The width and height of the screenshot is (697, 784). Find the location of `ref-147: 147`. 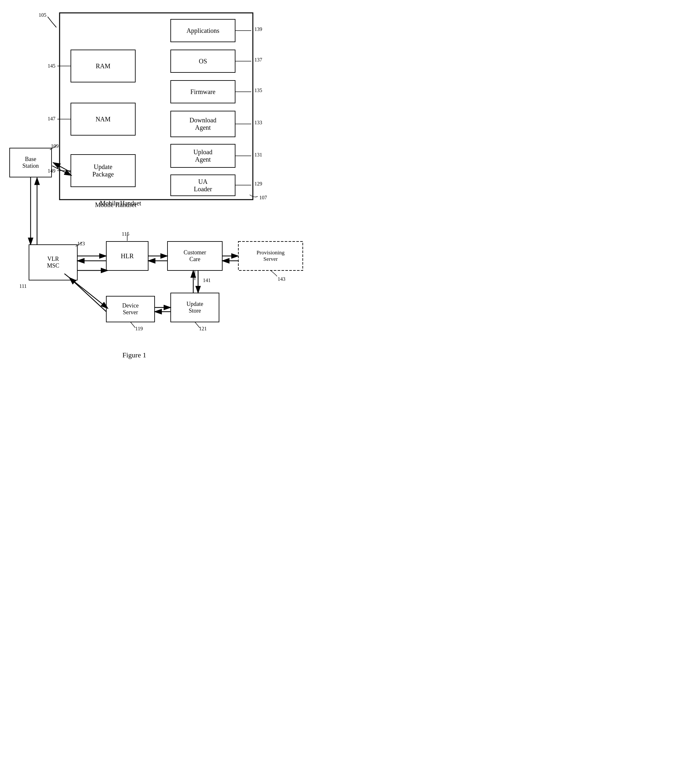

ref-147: 147 is located at coordinates (51, 119).